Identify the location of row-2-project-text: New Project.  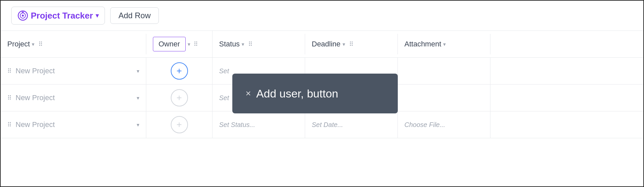
(35, 98).